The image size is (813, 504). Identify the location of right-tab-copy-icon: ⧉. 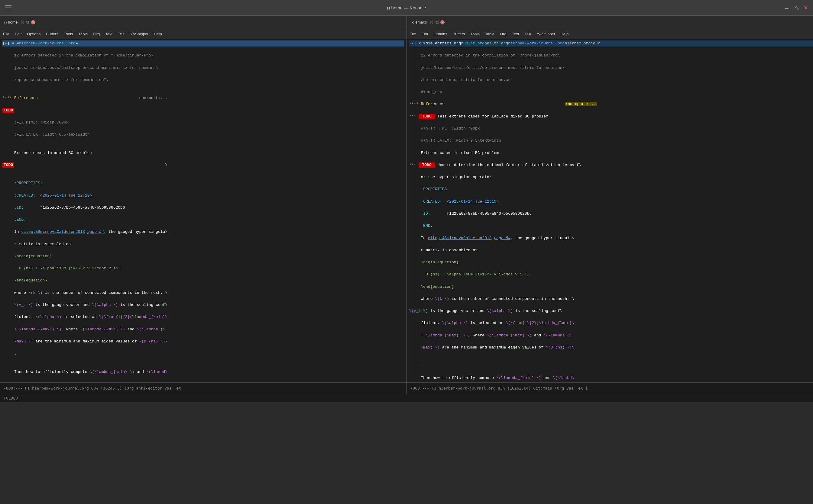
(437, 22).